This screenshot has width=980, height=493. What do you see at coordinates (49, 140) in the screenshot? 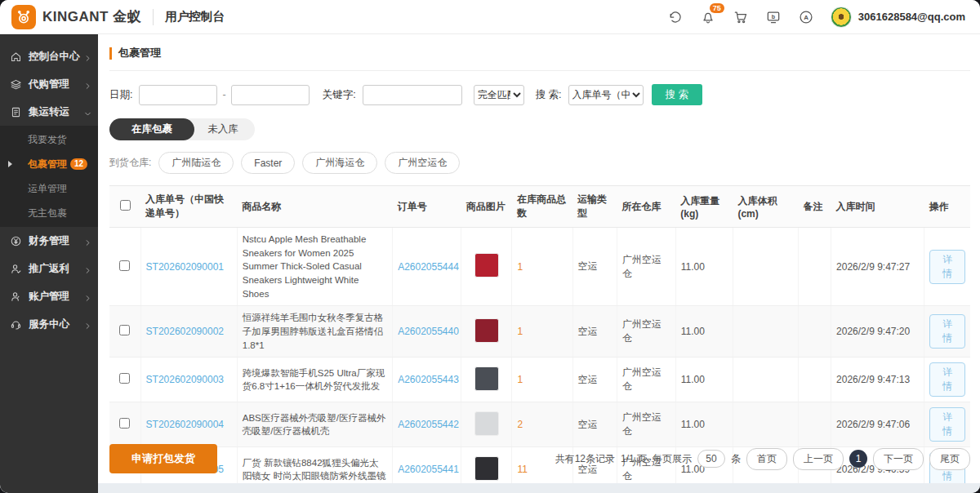
I see `sidebar-subitem: 我要发货` at bounding box center [49, 140].